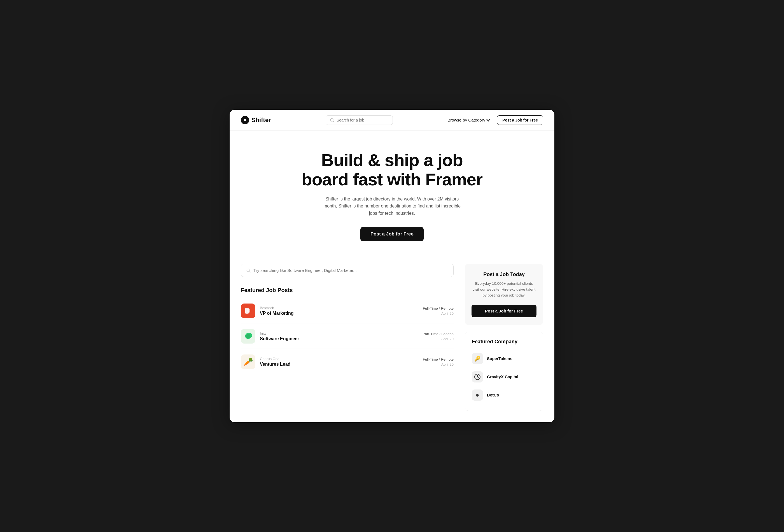 This screenshot has height=532, width=784. I want to click on navbar: ✕ Shifter Browse by Category Post a Job …, so click(392, 120).